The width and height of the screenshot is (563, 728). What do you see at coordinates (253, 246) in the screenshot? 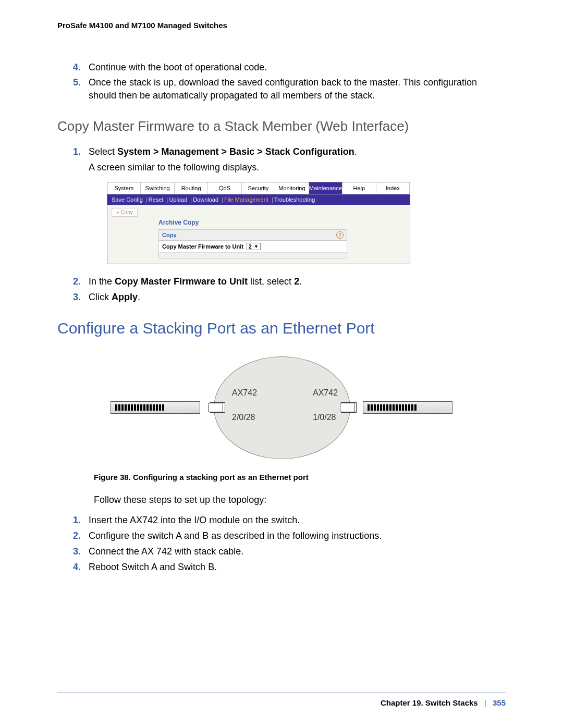
I see `unit-select: 2 ▼` at bounding box center [253, 246].